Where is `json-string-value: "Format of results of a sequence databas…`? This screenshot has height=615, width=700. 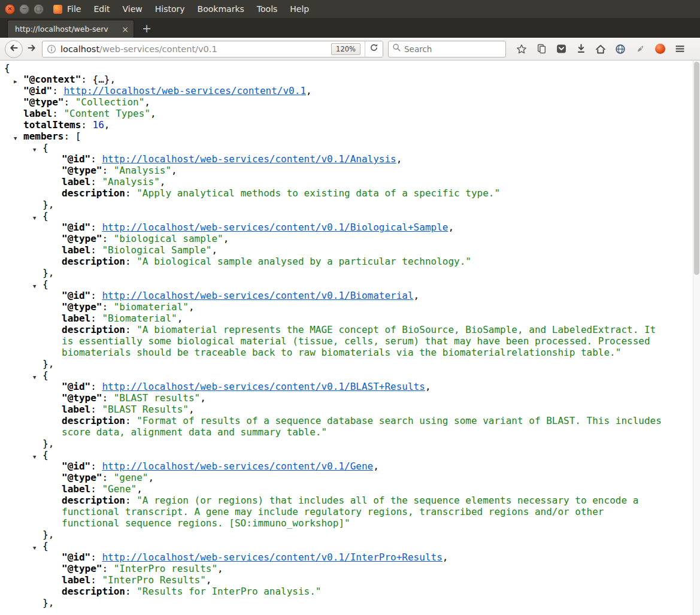
json-string-value: "Format of results of a sequence databas… is located at coordinates (364, 426).